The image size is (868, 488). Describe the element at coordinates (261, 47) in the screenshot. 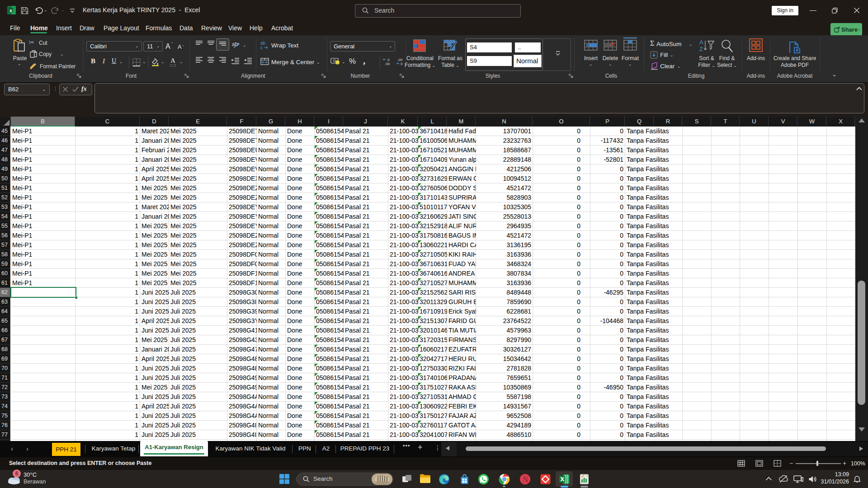

I see `svg-text: c` at that location.